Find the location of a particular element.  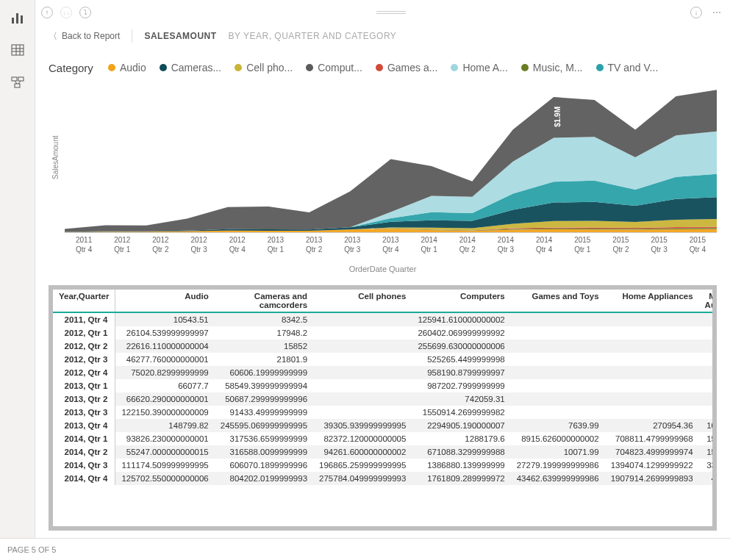

table-row: 2012, Qtr 346277.76000000000121801.95252… is located at coordinates (382, 359).